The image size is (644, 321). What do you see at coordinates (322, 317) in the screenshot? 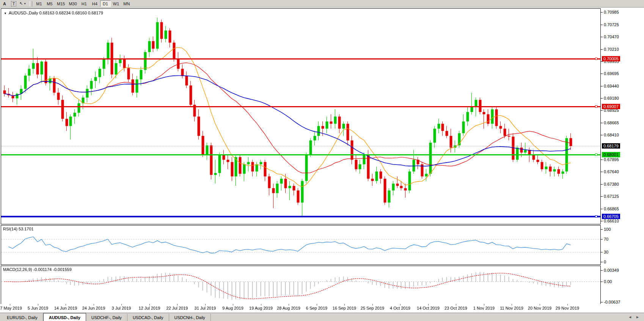
I see `chart-tab-bar: EURUSD-, Daily AUDUSD-, Daily USDCHF-, D…` at bounding box center [322, 317].